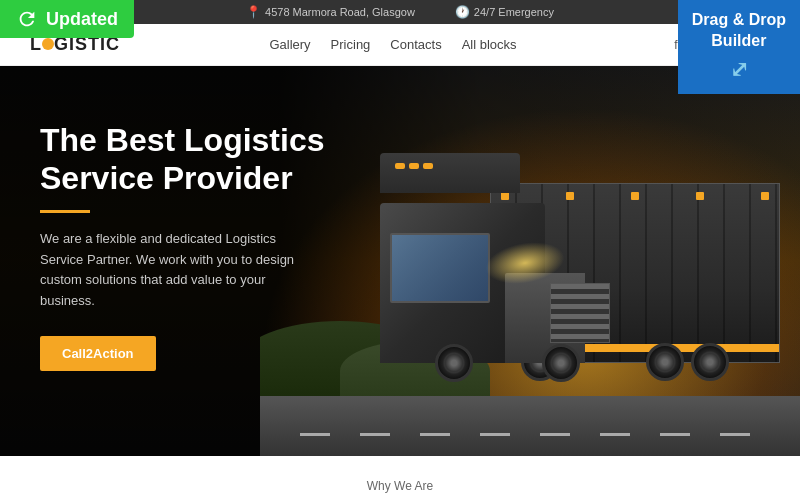  I want to click on dnd-badge: Drag & Drop Builder ⤢, so click(739, 47).